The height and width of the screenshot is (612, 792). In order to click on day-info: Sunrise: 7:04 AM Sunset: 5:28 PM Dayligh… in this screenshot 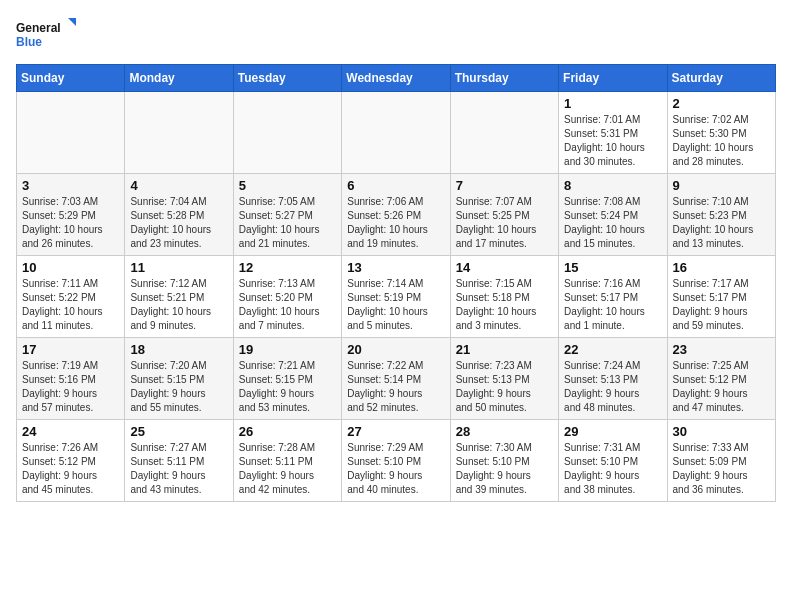, I will do `click(178, 223)`.